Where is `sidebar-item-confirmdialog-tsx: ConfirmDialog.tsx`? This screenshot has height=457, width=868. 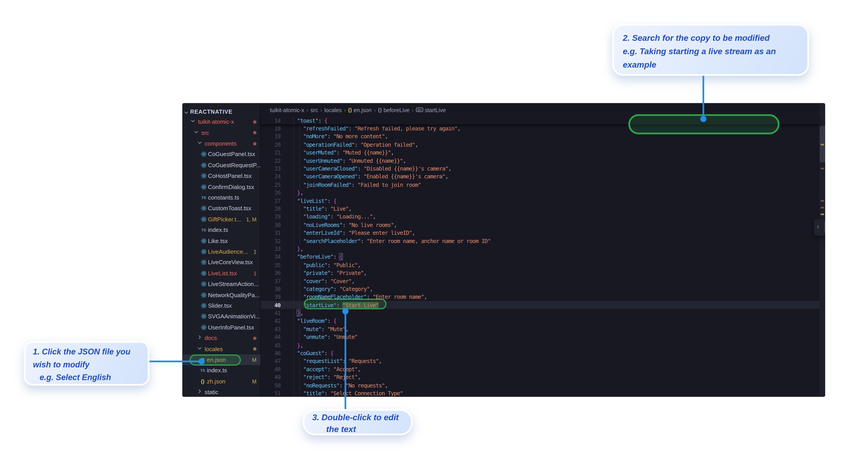 sidebar-item-confirmdialog-tsx: ConfirmDialog.tsx is located at coordinates (221, 187).